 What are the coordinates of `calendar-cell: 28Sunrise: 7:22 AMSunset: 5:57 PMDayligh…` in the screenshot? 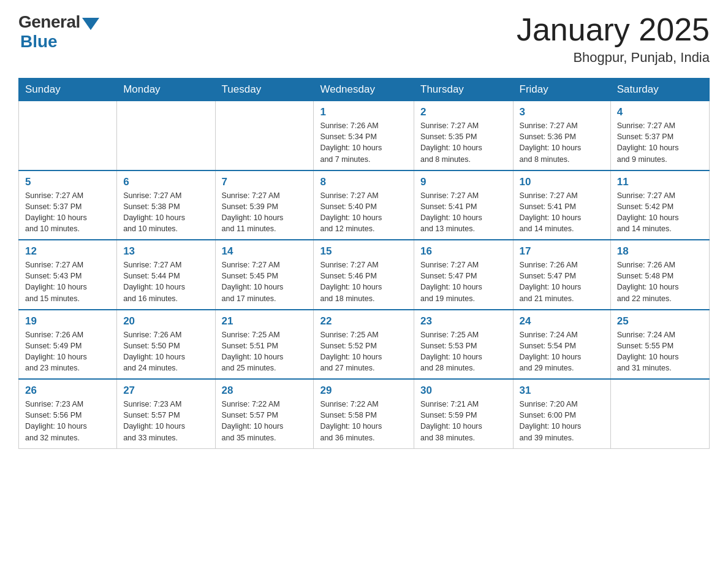 It's located at (265, 413).